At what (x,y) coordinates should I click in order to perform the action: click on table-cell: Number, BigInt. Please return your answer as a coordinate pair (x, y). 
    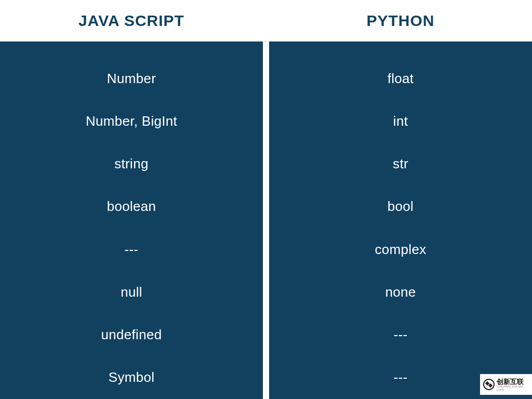
    Looking at the image, I should click on (131, 121).